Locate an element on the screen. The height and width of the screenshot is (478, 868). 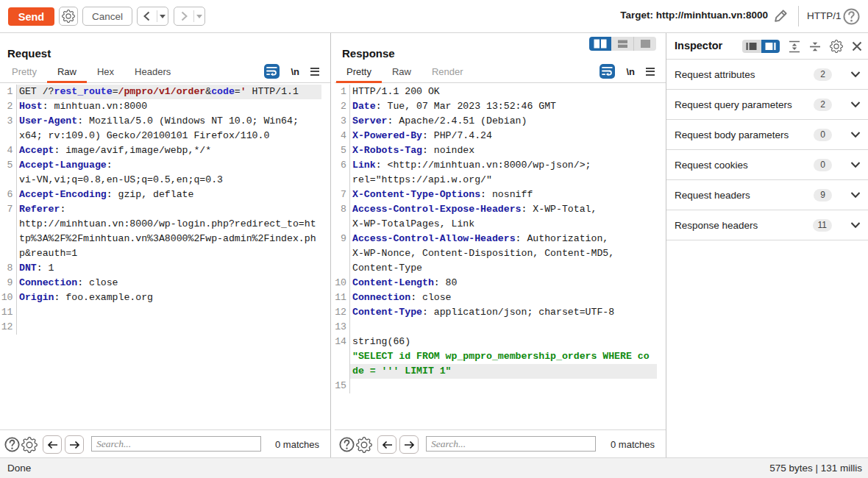
chevron-down-icon is located at coordinates (855, 195).